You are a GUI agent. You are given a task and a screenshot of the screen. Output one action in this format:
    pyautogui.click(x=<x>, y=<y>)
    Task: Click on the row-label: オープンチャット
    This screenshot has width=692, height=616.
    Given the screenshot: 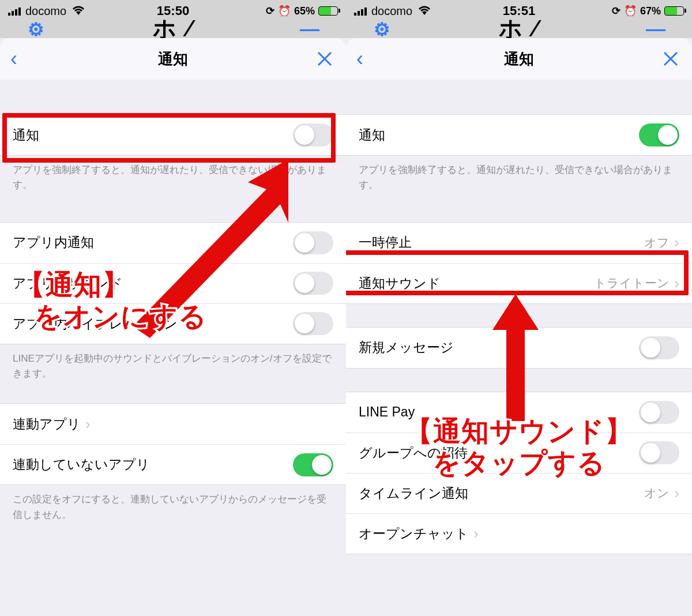 What is the action you would take?
    pyautogui.click(x=414, y=534)
    